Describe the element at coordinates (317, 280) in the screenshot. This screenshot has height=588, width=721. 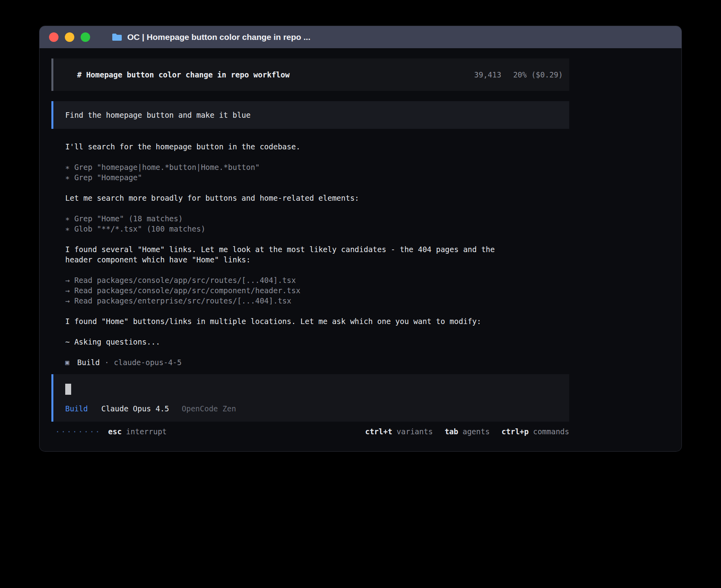
I see `tool-call-read: → Read packages/console/app/src/routes/[…` at that location.